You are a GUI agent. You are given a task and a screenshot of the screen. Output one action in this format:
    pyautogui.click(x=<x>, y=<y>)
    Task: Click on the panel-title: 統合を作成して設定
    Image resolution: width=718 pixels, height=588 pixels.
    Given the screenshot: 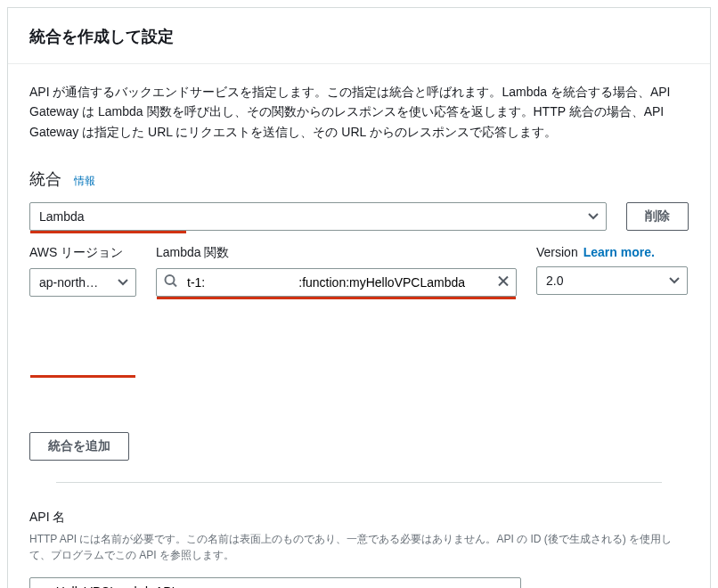 What is the action you would take?
    pyautogui.click(x=359, y=37)
    